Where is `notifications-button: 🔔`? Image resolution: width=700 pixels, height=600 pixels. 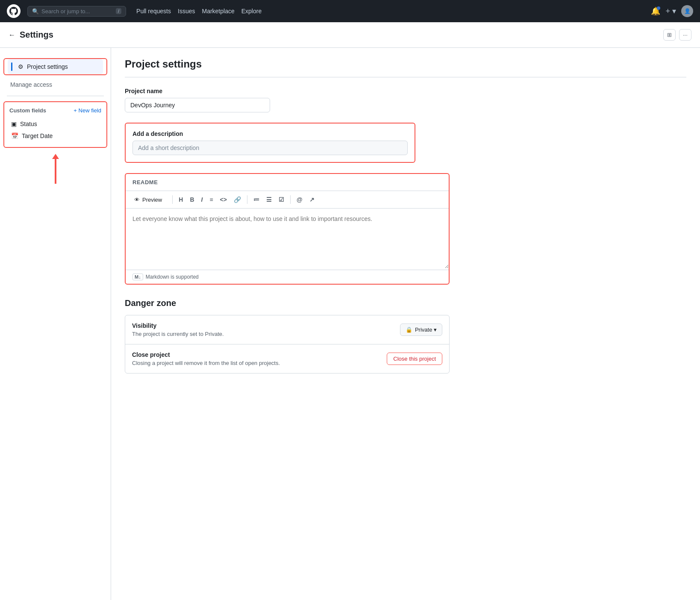
notifications-button: 🔔 is located at coordinates (656, 11).